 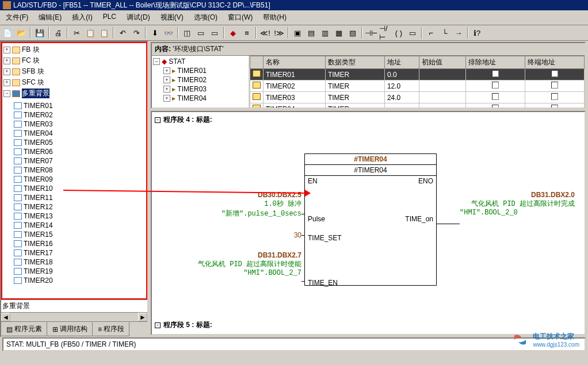 What do you see at coordinates (192, 98) in the screenshot?
I see `stat-item-label: TIMER04` at bounding box center [192, 98].